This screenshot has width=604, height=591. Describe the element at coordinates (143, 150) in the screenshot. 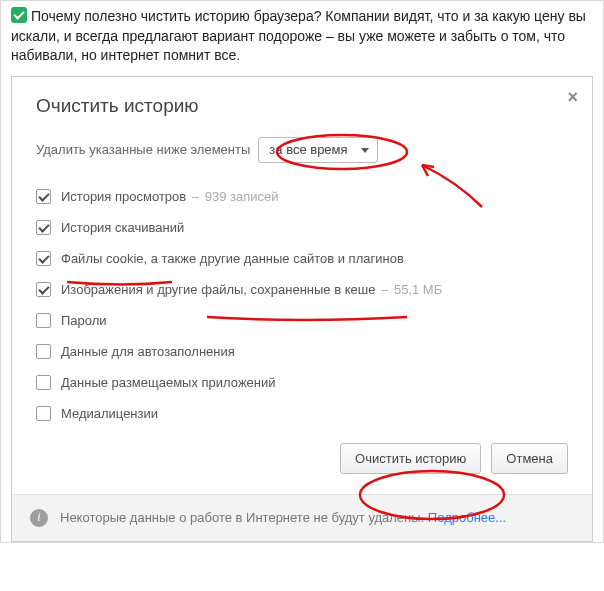

I see `time-range-label: Удалить указанные ниже элементы` at that location.